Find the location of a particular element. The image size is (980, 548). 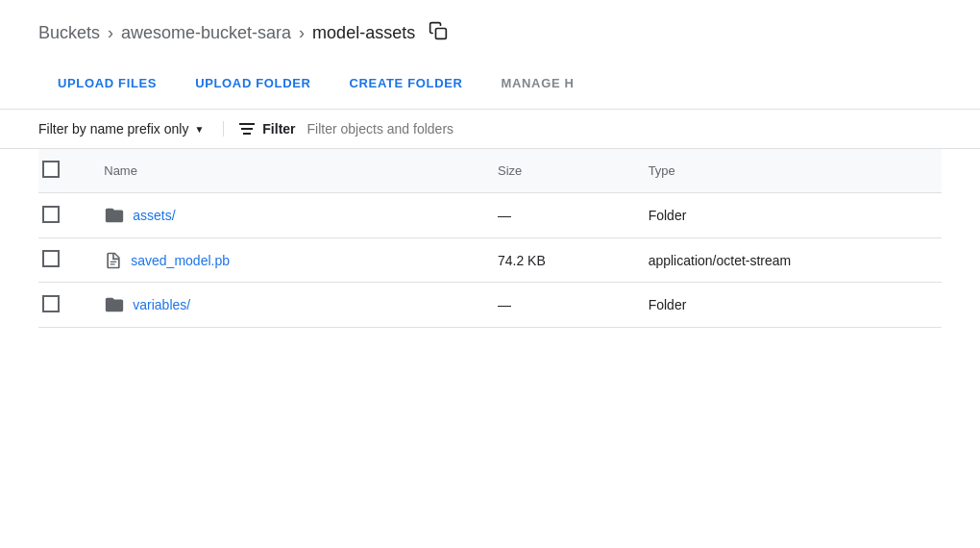

breadcrumb-sep-1: › is located at coordinates (110, 33).